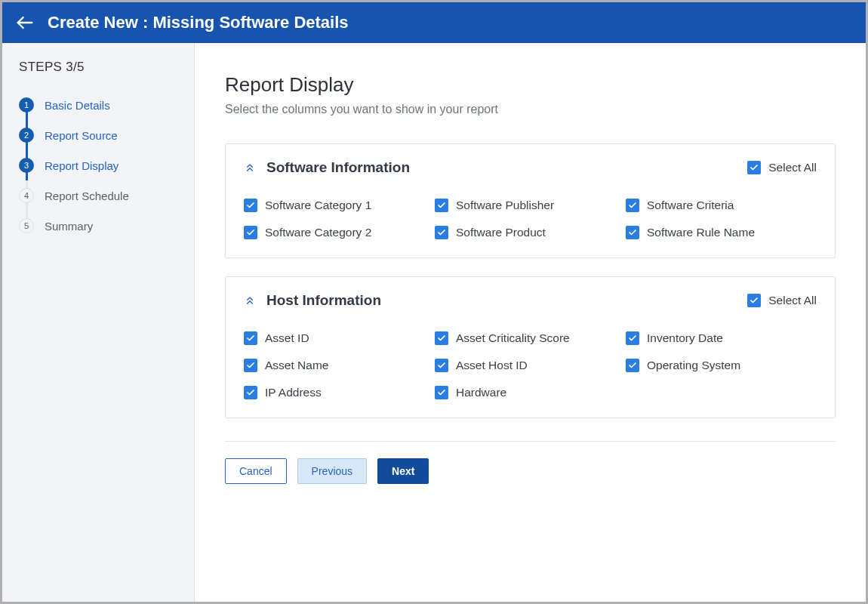 The height and width of the screenshot is (604, 868). What do you see at coordinates (530, 471) in the screenshot?
I see `wizard-footer: Cancel Previous Next` at bounding box center [530, 471].